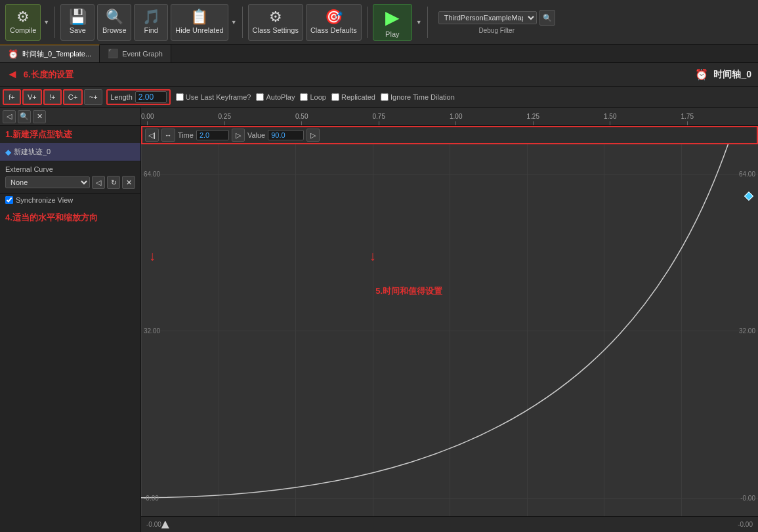 Image resolution: width=758 pixels, height=532 pixels. What do you see at coordinates (129, 182) in the screenshot?
I see `ext-curve-clear-btn: ✕` at bounding box center [129, 182].